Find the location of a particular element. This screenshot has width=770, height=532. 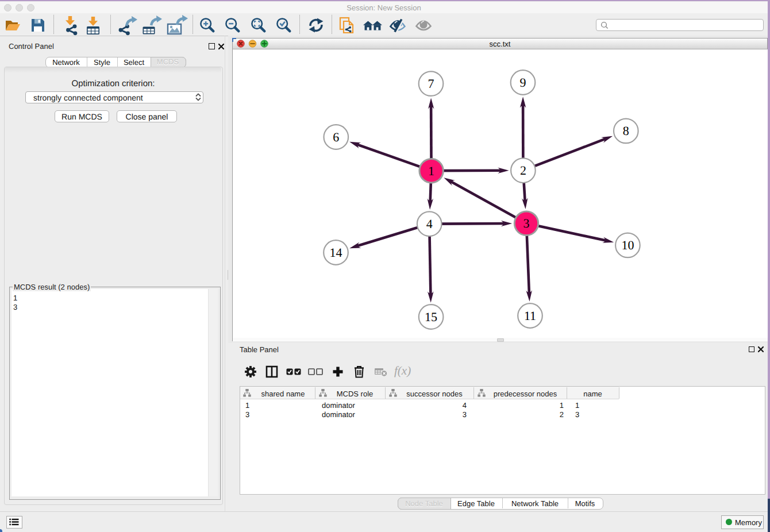

svg-text: 8 is located at coordinates (626, 131).